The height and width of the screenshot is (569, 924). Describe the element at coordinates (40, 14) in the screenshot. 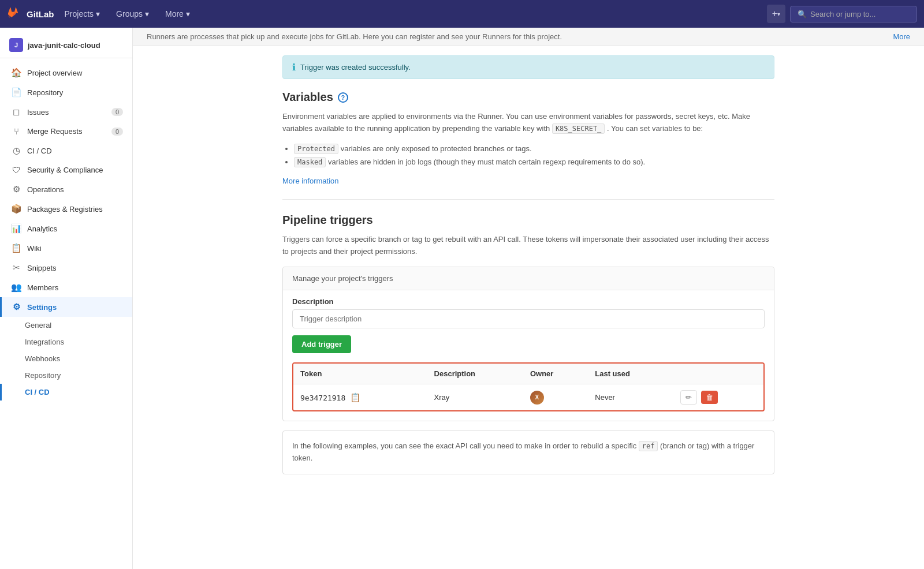

I see `gitlab-wordmark: GitLab` at that location.